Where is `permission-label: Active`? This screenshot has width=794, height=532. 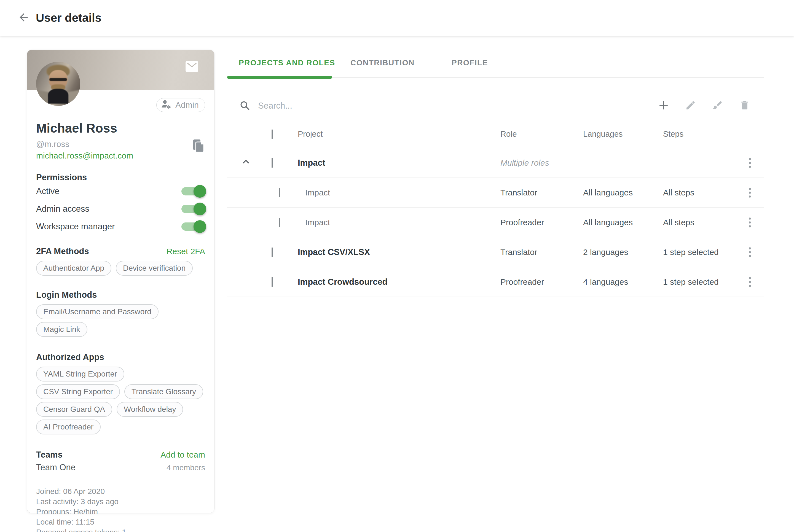 permission-label: Active is located at coordinates (48, 191).